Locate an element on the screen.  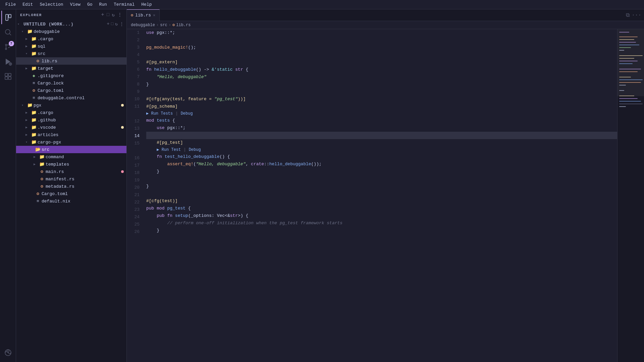
sidebar-header: EXPLORER + □ ↻ ⋮ is located at coordinates (71, 15).